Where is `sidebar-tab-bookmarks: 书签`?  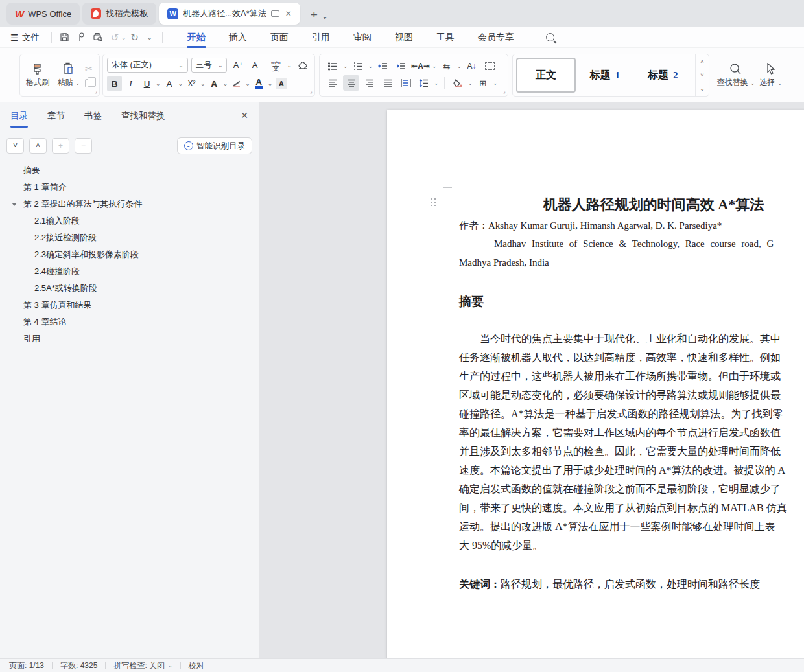 sidebar-tab-bookmarks: 书签 is located at coordinates (93, 116).